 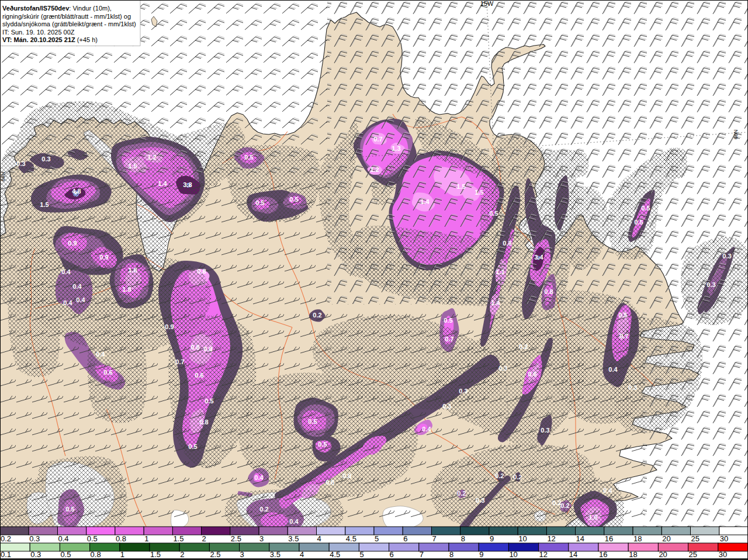 What do you see at coordinates (500, 272) in the screenshot?
I see `svg-text: 1.1` at bounding box center [500, 272].